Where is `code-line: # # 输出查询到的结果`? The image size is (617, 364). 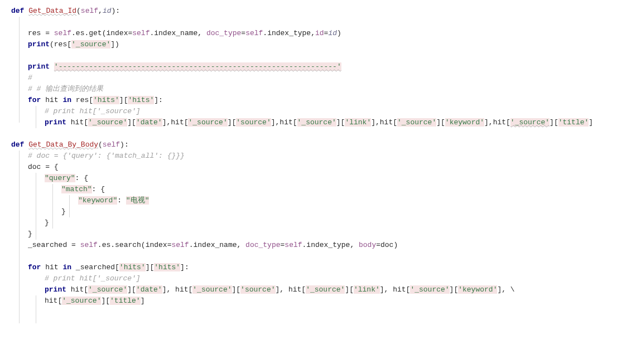
code-line: # # 输出查询到的结果 is located at coordinates (311, 89).